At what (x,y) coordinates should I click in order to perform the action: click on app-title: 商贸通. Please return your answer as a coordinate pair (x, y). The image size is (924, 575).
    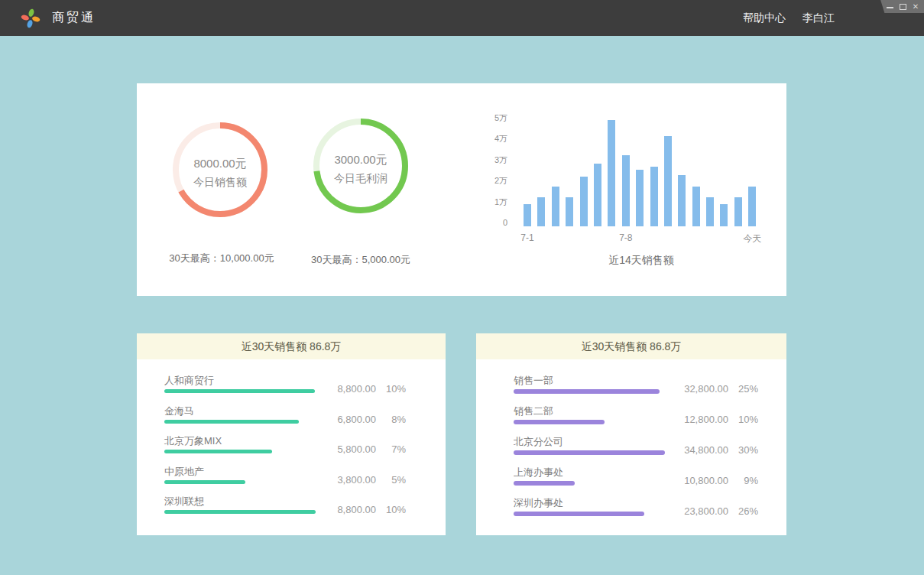
    Looking at the image, I should click on (73, 18).